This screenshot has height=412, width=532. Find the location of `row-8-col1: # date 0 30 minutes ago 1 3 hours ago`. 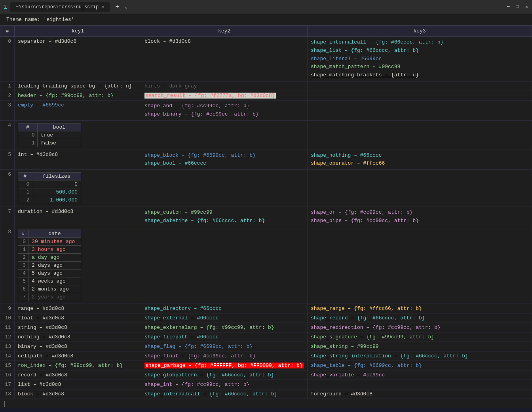

row-8-col1: # date 0 30 minutes ago 1 3 hours ago is located at coordinates (78, 265).